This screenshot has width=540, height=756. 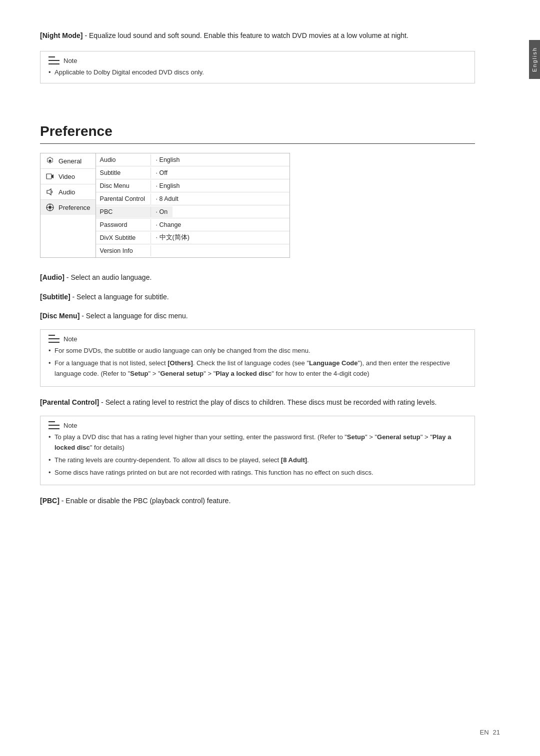 What do you see at coordinates (68, 192) in the screenshot?
I see `menu-item-audio: Audio` at bounding box center [68, 192].